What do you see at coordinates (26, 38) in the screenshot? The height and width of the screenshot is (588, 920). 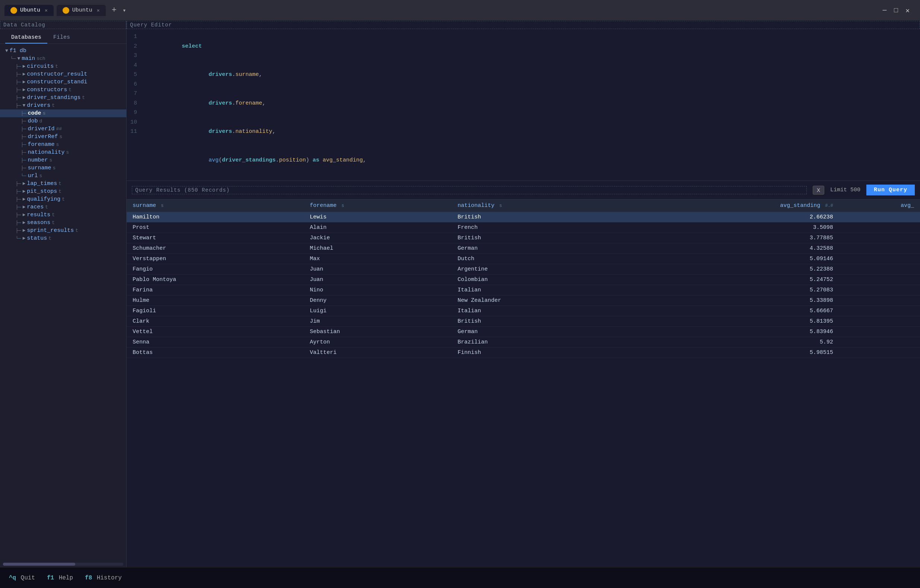 I see `tab-databases: Databases` at bounding box center [26, 38].